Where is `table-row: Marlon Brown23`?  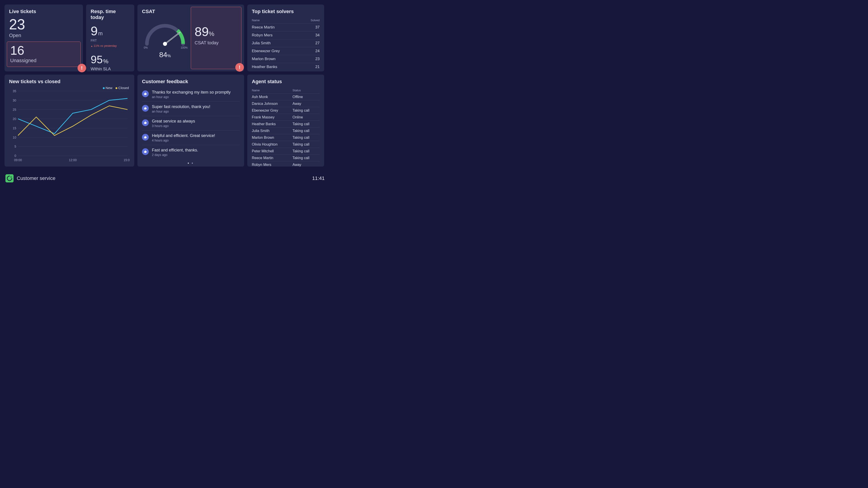
table-row: Marlon Brown23 is located at coordinates (286, 59).